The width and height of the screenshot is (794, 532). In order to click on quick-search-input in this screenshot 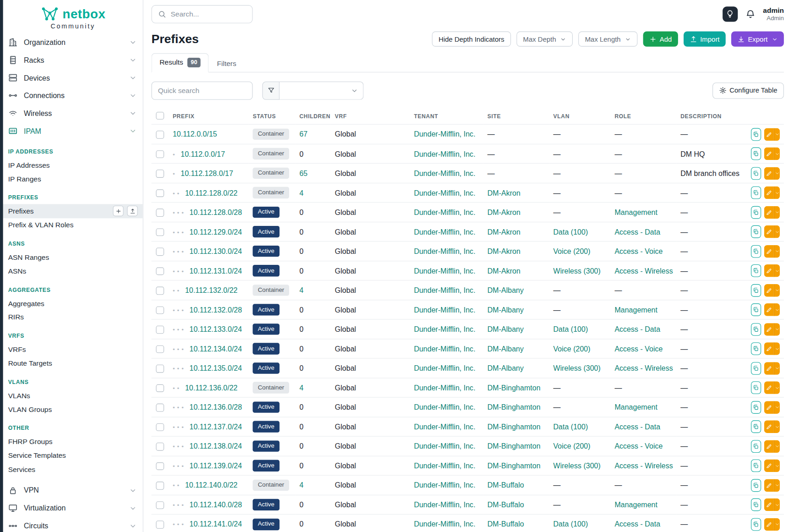, I will do `click(202, 91)`.